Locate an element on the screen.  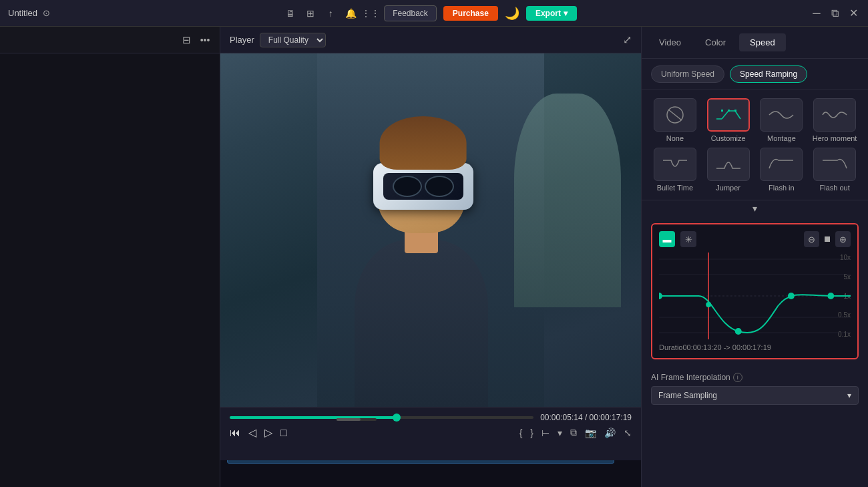
tab-color: Color is located at coordinates (716, 43).